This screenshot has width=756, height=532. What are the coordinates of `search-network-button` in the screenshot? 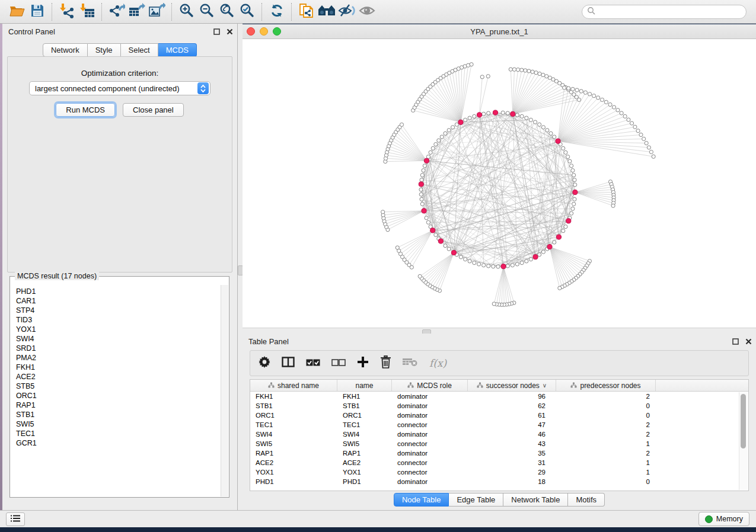 It's located at (327, 12).